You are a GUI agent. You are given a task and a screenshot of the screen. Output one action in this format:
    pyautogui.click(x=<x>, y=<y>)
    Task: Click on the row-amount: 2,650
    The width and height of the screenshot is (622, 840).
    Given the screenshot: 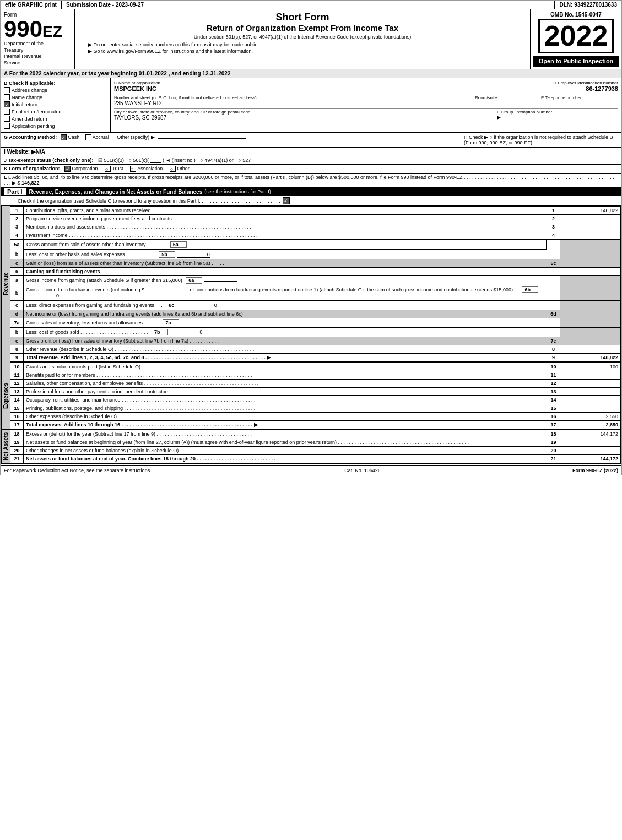 What is the action you would take?
    pyautogui.click(x=591, y=425)
    